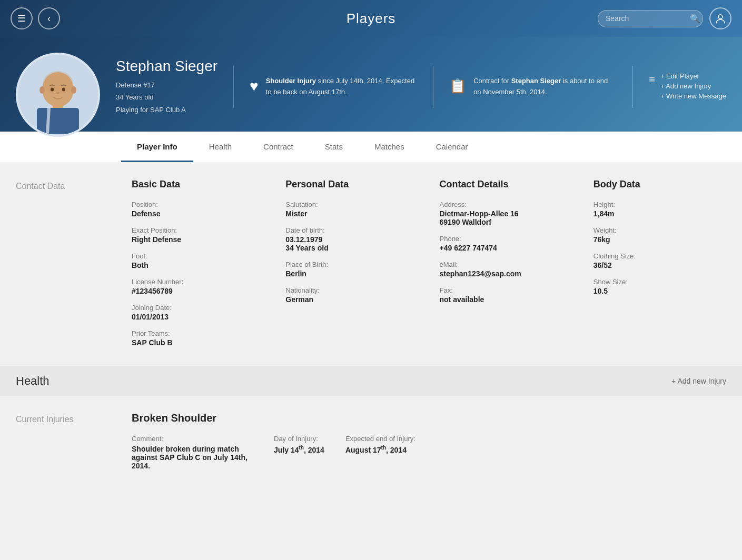 The image size is (742, 560). What do you see at coordinates (352, 209) in the screenshot?
I see `field-salutation: Salutation: Mister` at bounding box center [352, 209].